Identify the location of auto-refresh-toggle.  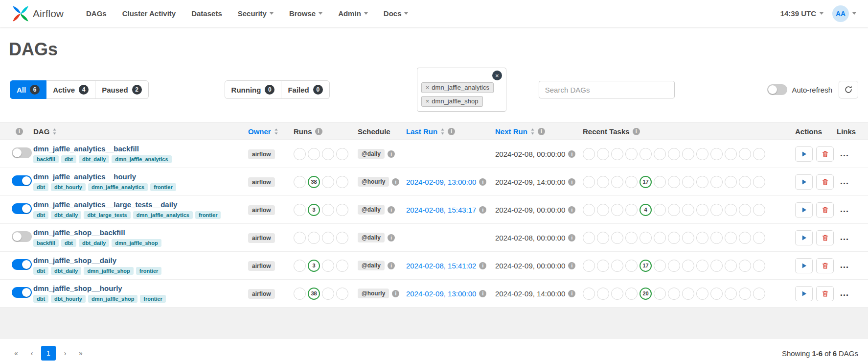
(777, 90).